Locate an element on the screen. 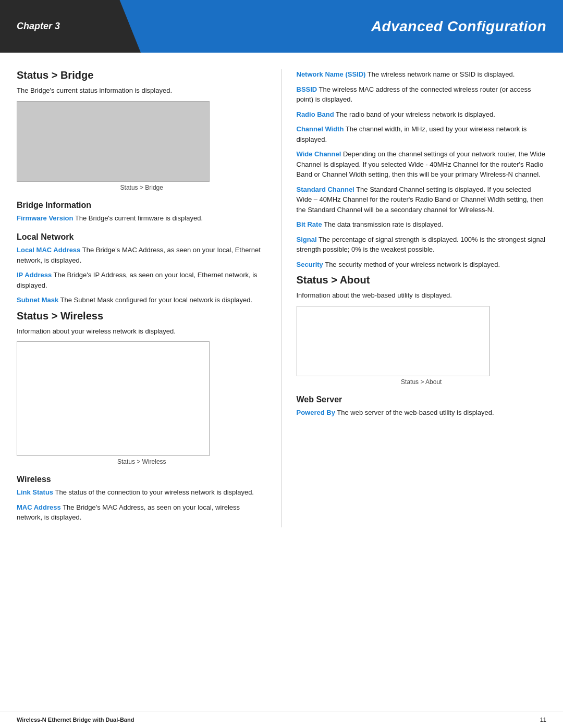 The height and width of the screenshot is (728, 563). subnet-mask-label: Subnet Mask is located at coordinates (38, 300).